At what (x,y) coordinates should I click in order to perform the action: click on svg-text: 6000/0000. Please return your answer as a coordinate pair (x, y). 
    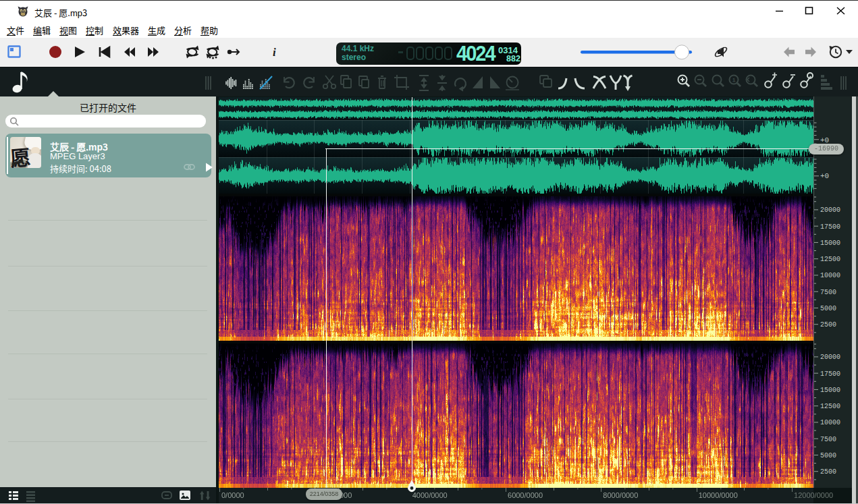
    Looking at the image, I should click on (525, 495).